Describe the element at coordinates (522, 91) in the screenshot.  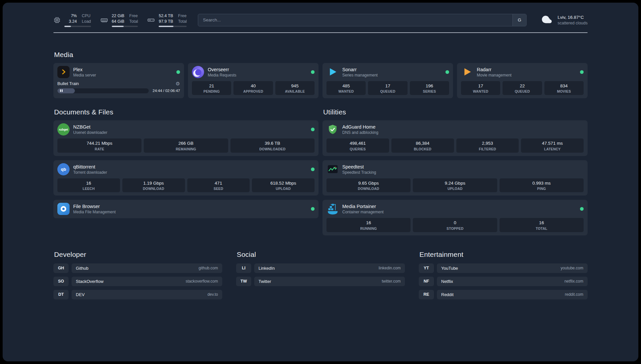
I see `stat-label: QUEUED` at that location.